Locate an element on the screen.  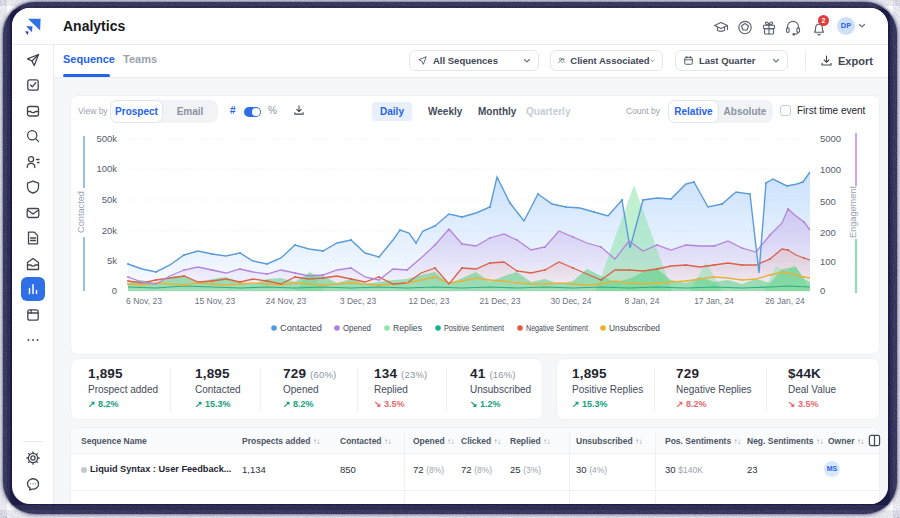
svg-text: 100k is located at coordinates (106, 168).